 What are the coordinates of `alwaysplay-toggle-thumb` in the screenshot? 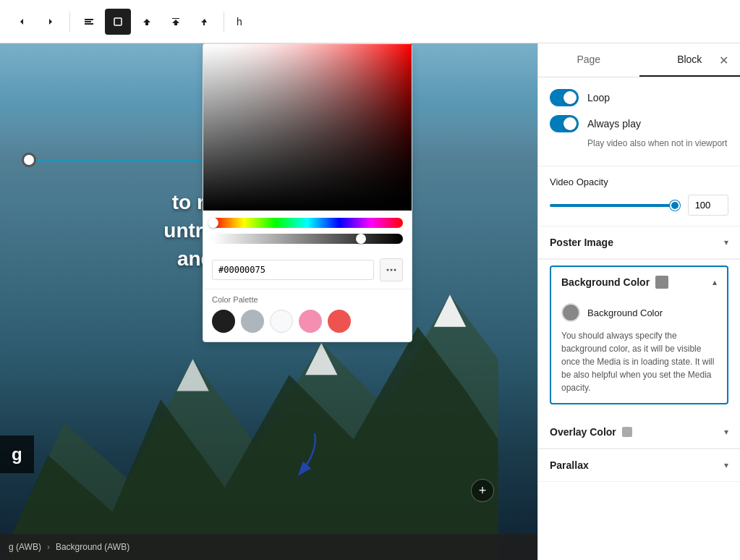 It's located at (570, 124).